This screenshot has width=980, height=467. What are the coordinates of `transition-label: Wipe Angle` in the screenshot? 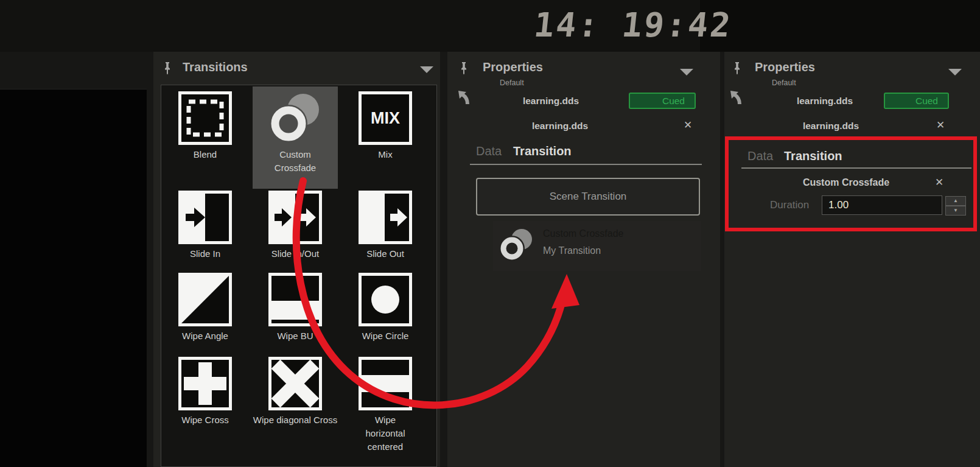 It's located at (205, 336).